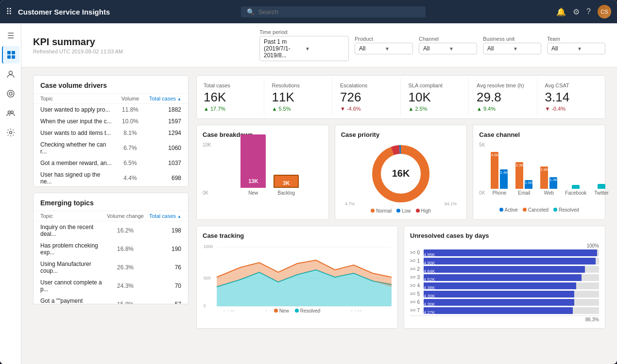  I want to click on sidebar-toggle: ☰, so click(11, 36).